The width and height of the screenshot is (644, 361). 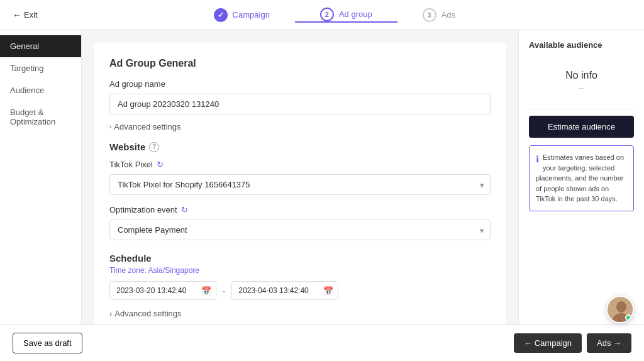 What do you see at coordinates (581, 81) in the screenshot?
I see `no-info-box: No info --` at bounding box center [581, 81].